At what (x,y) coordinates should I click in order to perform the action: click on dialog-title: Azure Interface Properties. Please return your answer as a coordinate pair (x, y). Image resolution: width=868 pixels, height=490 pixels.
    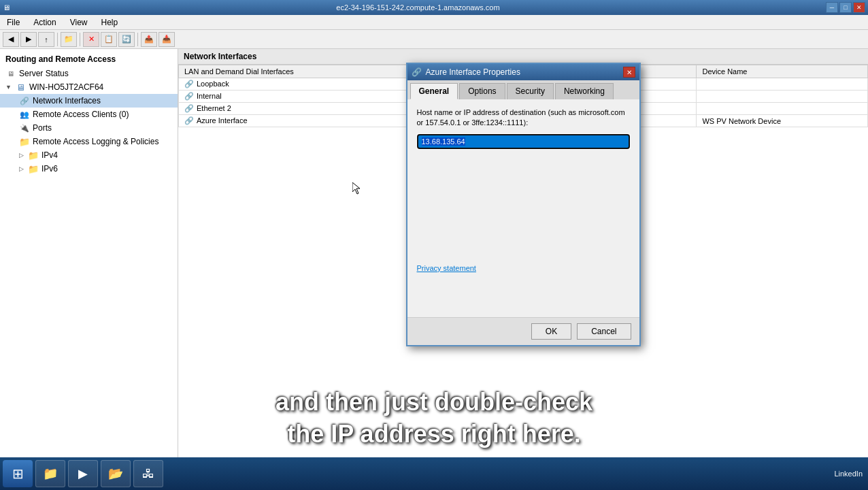
    Looking at the image, I should click on (473, 72).